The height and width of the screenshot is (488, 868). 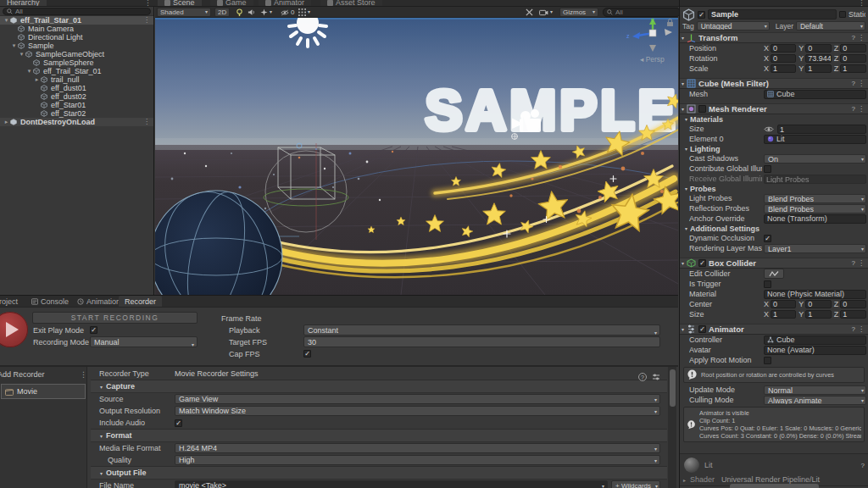 I want to click on anchor-override-object-field: None (Transform), so click(x=815, y=219).